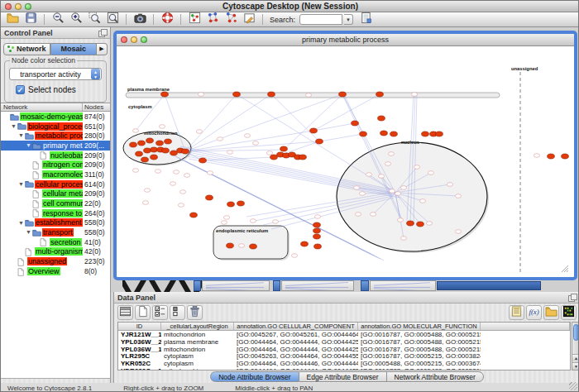 The width and height of the screenshot is (579, 392). I want to click on tree-row-metabolic-process: ▼metabolic process280(0), so click(55, 136).